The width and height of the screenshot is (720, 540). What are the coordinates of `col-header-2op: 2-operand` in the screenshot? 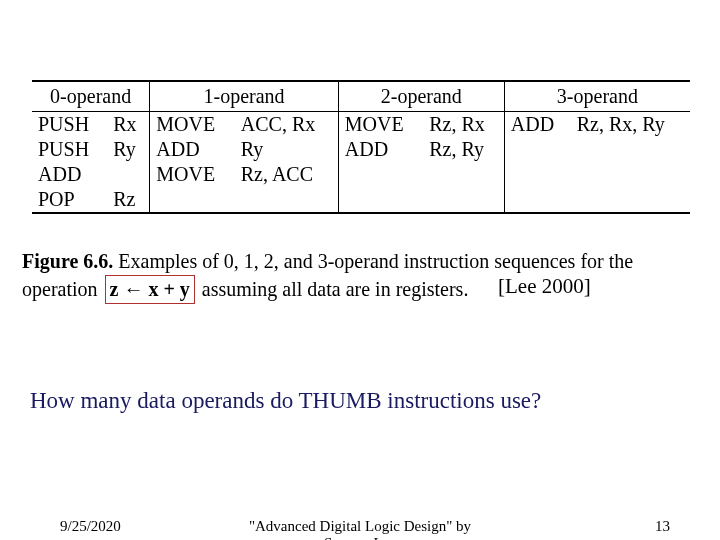 It's located at (421, 96).